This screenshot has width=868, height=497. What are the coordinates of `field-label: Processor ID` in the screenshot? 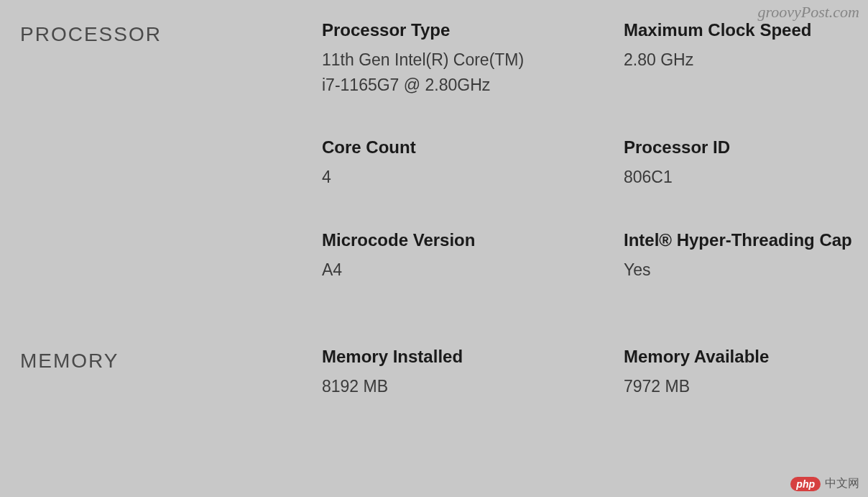 It's located at (739, 147).